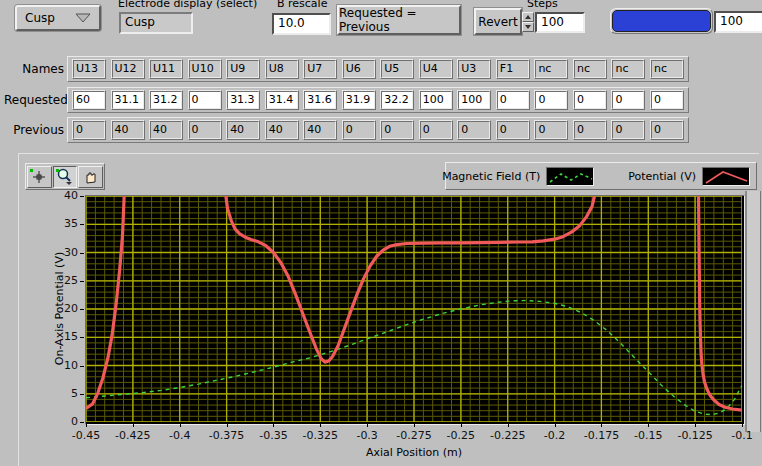 This screenshot has height=466, width=762. I want to click on x-tick-label: -0.45, so click(86, 436).